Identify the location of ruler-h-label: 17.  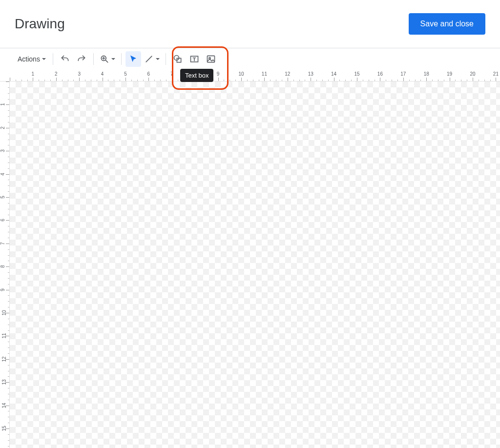
(403, 74).